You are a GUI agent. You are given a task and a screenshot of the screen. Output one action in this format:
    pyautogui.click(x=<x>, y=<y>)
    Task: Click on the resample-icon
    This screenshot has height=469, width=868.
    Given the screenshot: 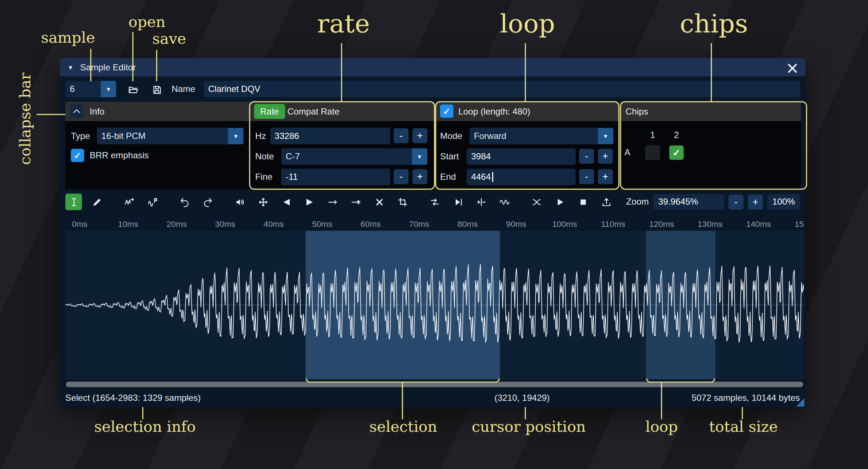 What is the action you would take?
    pyautogui.click(x=153, y=202)
    